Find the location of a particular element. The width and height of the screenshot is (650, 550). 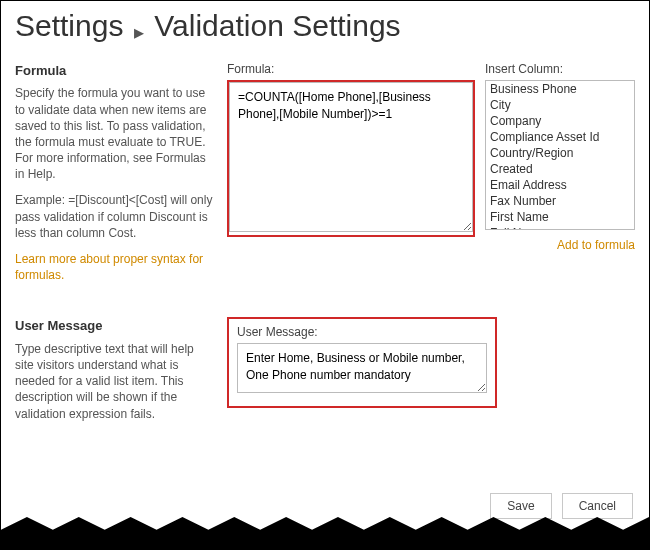

insert-column-label: Insert Column: is located at coordinates (560, 69).